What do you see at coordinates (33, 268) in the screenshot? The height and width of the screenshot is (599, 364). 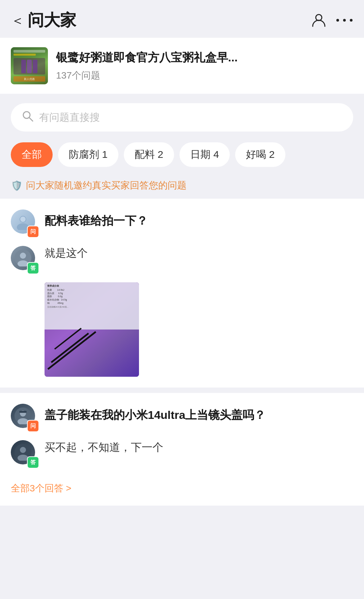 I see `answer-badge-1: 答` at bounding box center [33, 268].